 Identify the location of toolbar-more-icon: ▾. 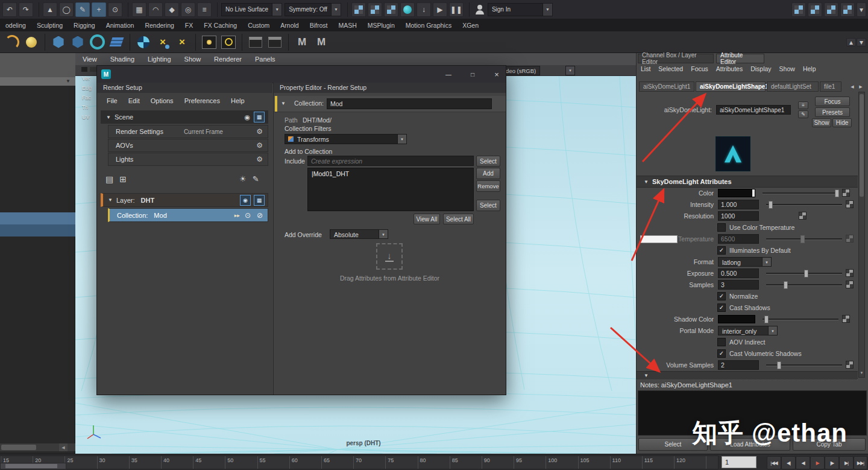
(861, 10).